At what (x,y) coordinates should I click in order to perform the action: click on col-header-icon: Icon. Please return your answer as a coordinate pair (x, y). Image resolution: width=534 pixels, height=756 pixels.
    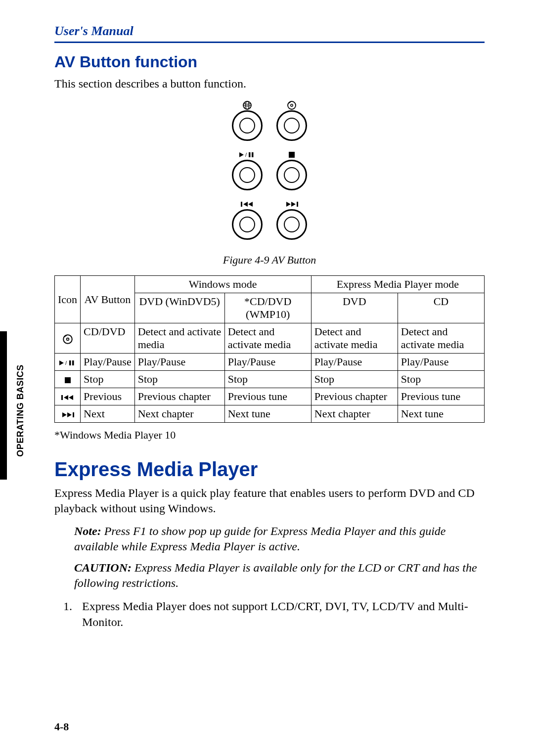
    Looking at the image, I should click on (68, 300).